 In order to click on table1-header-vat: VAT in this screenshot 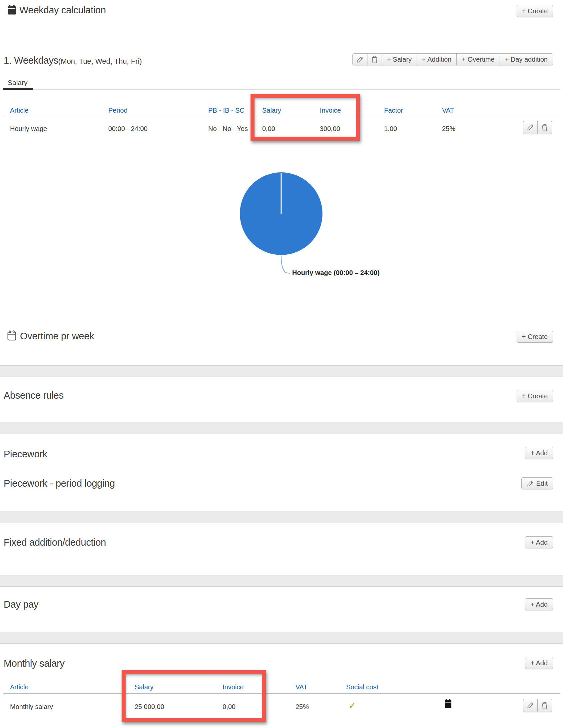, I will do `click(448, 111)`.